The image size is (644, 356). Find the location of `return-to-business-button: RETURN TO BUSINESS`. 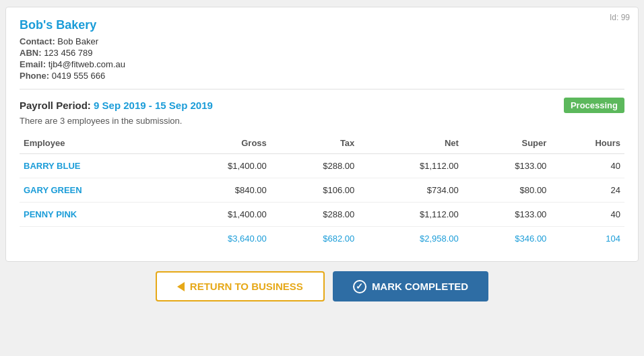

return-to-business-button: RETURN TO BUSINESS is located at coordinates (240, 287).